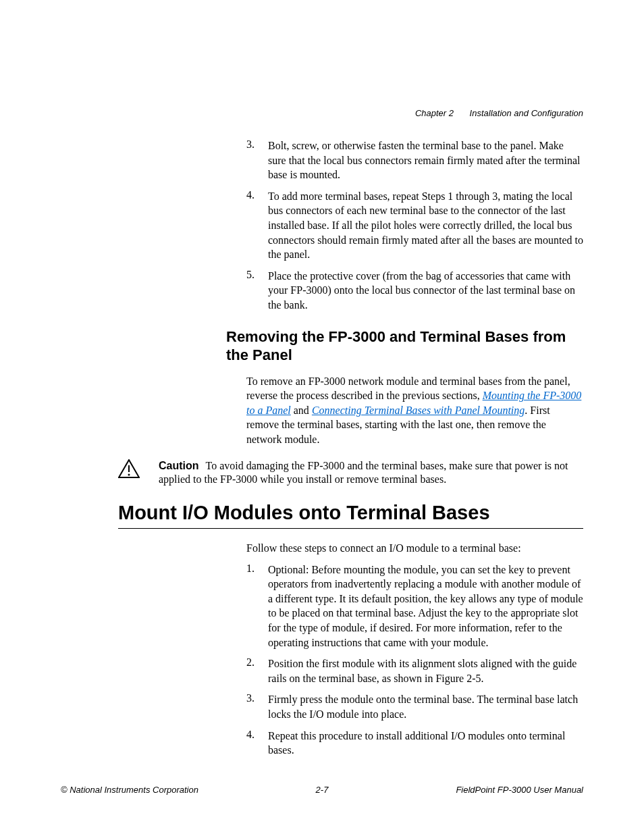 This screenshot has width=644, height=834. I want to click on list-text: Bolt, screw, or otherwise fasten the ter…, so click(425, 161).